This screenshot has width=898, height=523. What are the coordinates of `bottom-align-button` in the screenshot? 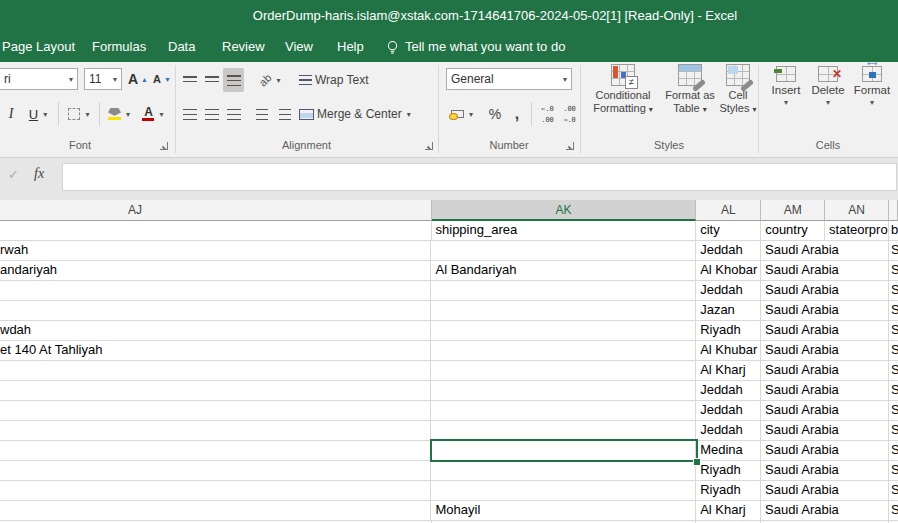 It's located at (234, 80).